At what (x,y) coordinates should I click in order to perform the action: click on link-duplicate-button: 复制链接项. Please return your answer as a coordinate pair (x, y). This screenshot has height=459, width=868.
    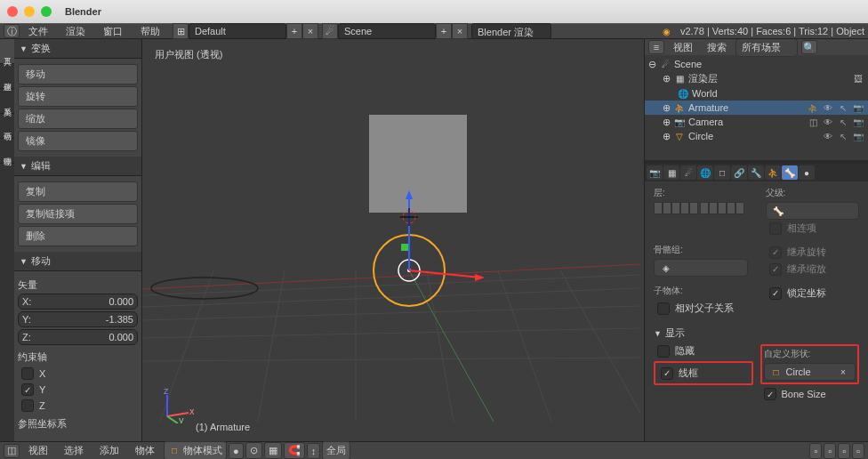
    Looking at the image, I should click on (78, 213).